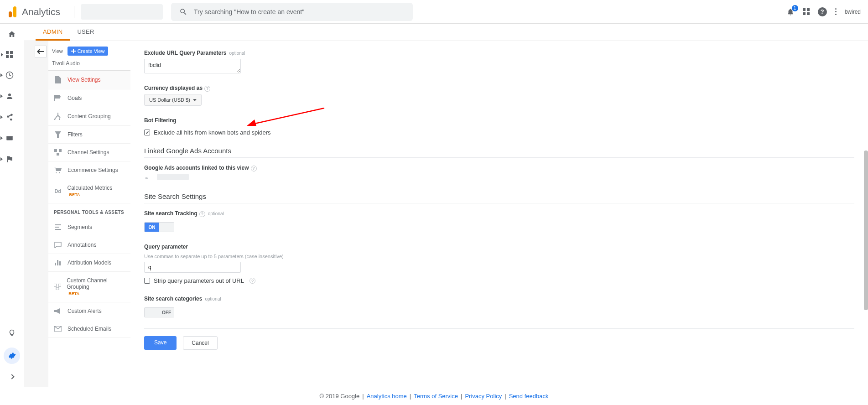 This screenshot has width=868, height=405. Describe the element at coordinates (12, 75) in the screenshot. I see `rail-realtime` at that location.